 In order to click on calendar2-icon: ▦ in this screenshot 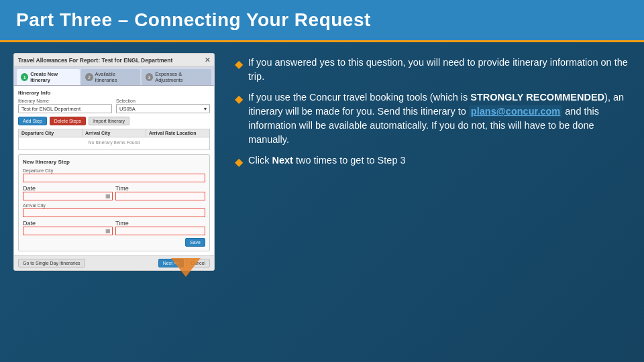, I will do `click(108, 231)`.